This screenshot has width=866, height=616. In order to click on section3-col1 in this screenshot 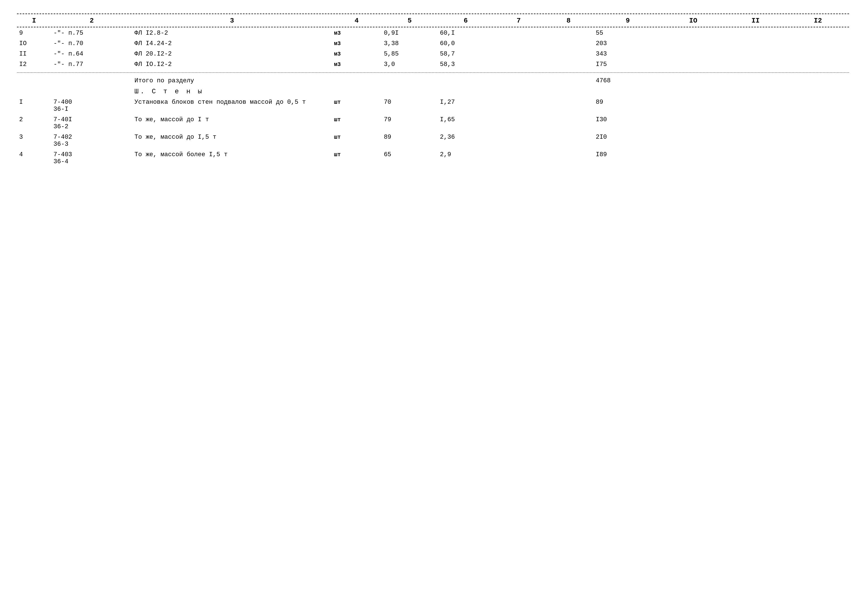, I will do `click(34, 92)`.